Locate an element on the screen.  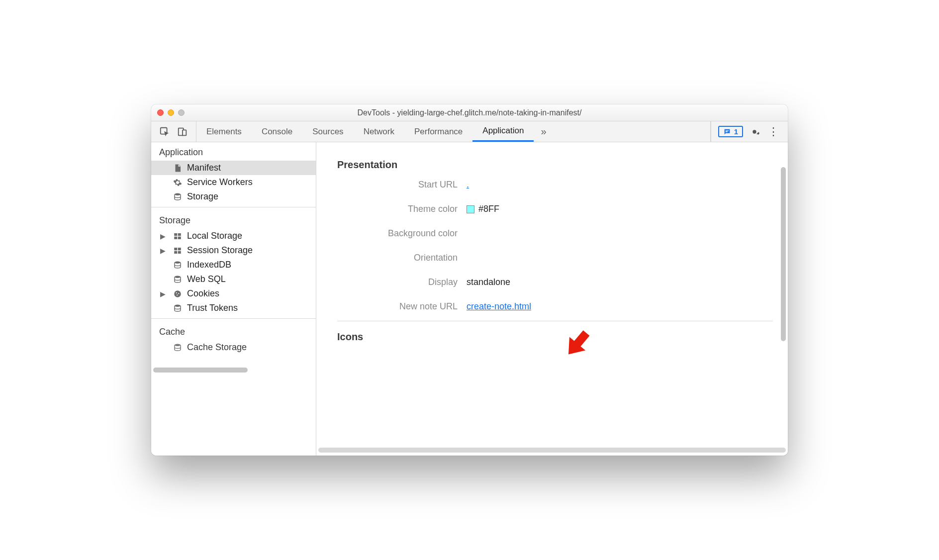
sidebar-item-storage-overview: Storage is located at coordinates (234, 197).